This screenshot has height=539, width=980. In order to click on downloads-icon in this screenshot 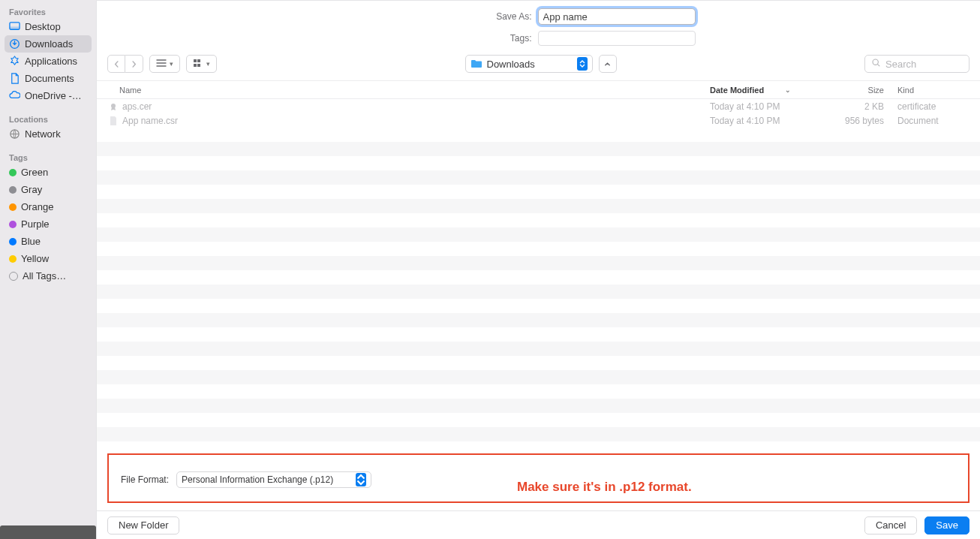, I will do `click(15, 44)`.